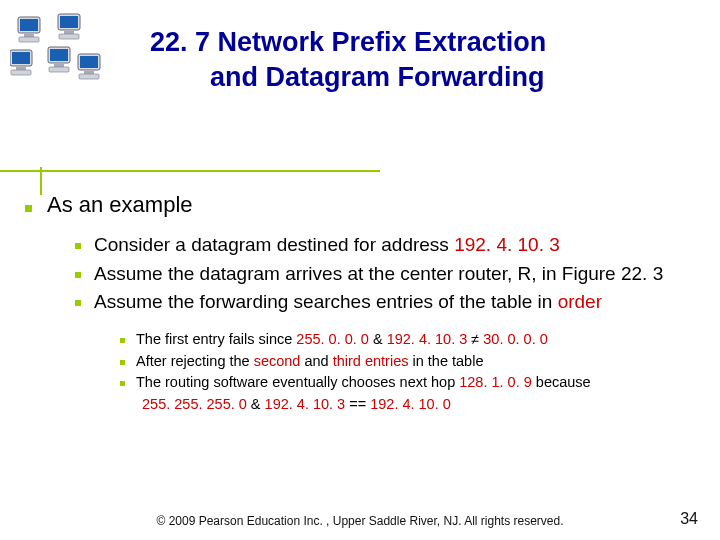 The width and height of the screenshot is (720, 540). I want to click on bullet-l2: Assume the datagram arrives at the cente…, so click(385, 274).